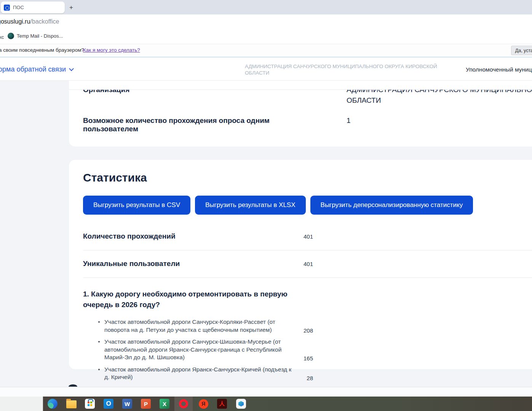 The image size is (532, 411). I want to click on statistics-title: Статистика, so click(308, 178).